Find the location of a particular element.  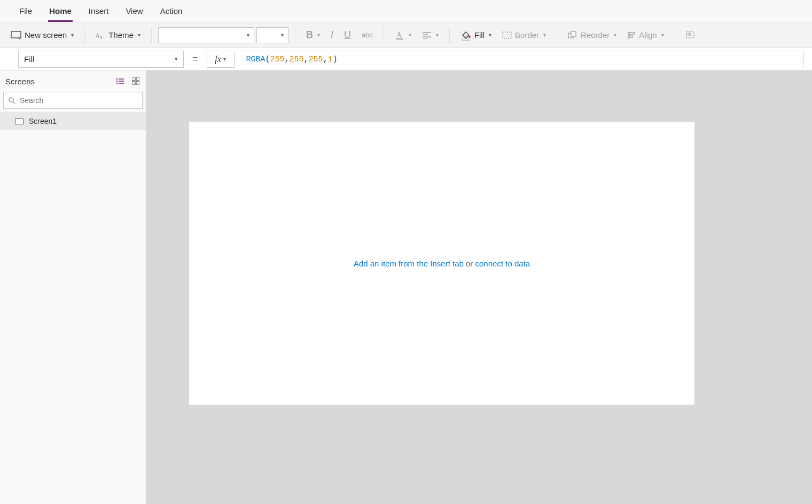

font-size-select: ▾ is located at coordinates (272, 35).